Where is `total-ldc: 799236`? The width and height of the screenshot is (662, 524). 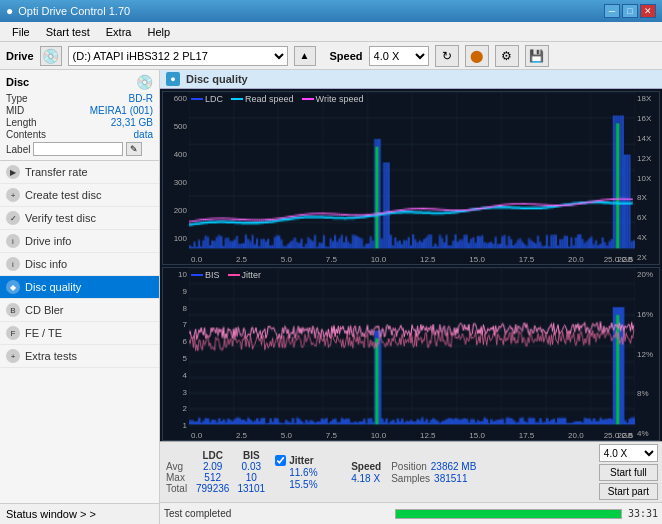 total-ldc: 799236 is located at coordinates (212, 488).